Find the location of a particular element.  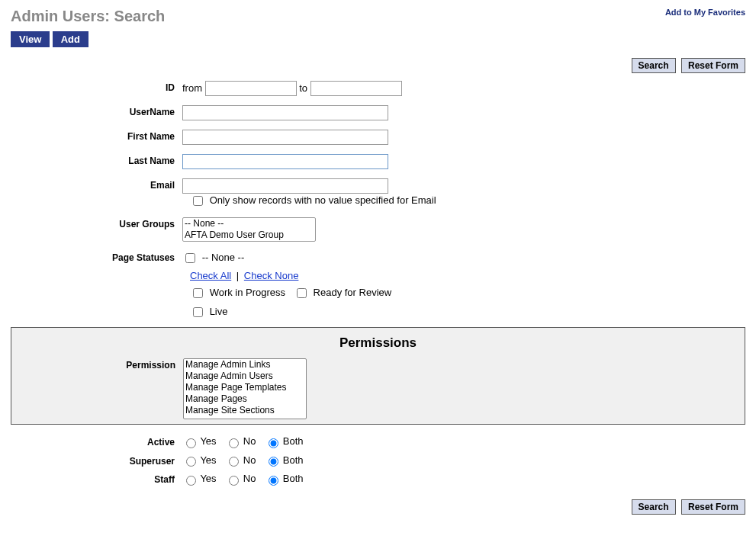

user-groups-option-none: -- None -- is located at coordinates (249, 224).